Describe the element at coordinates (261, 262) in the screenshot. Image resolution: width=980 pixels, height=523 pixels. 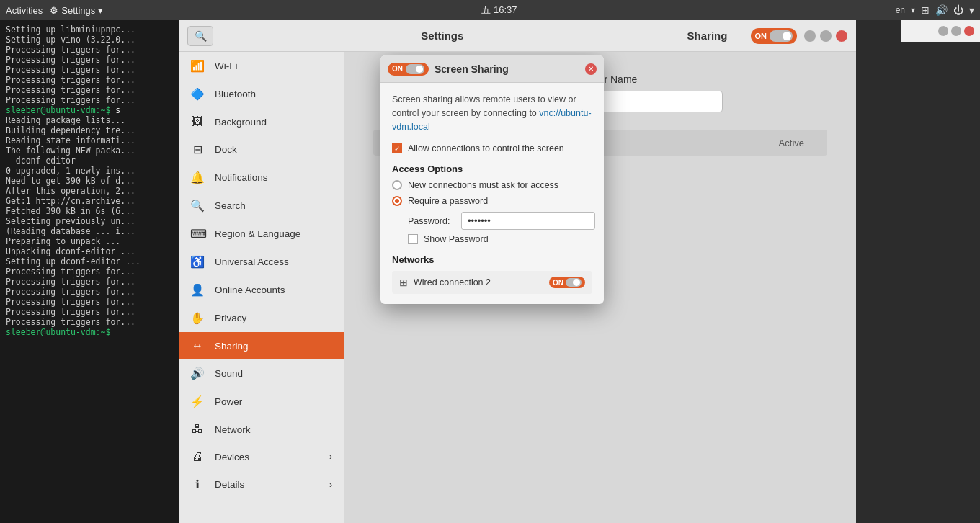
I see `sidebar-item-universal-access: ♿ Universal Access` at that location.